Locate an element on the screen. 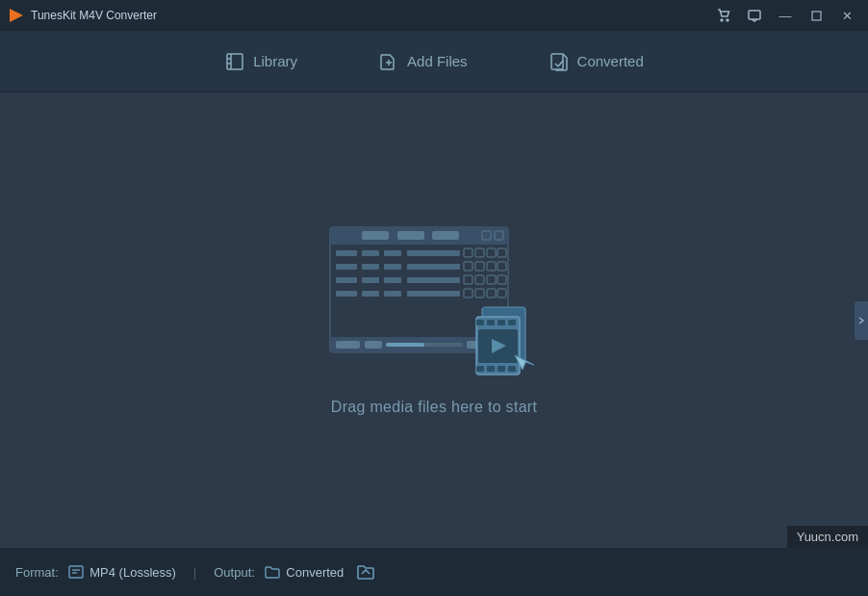 The image size is (868, 596). output-label: Output: is located at coordinates (235, 572).